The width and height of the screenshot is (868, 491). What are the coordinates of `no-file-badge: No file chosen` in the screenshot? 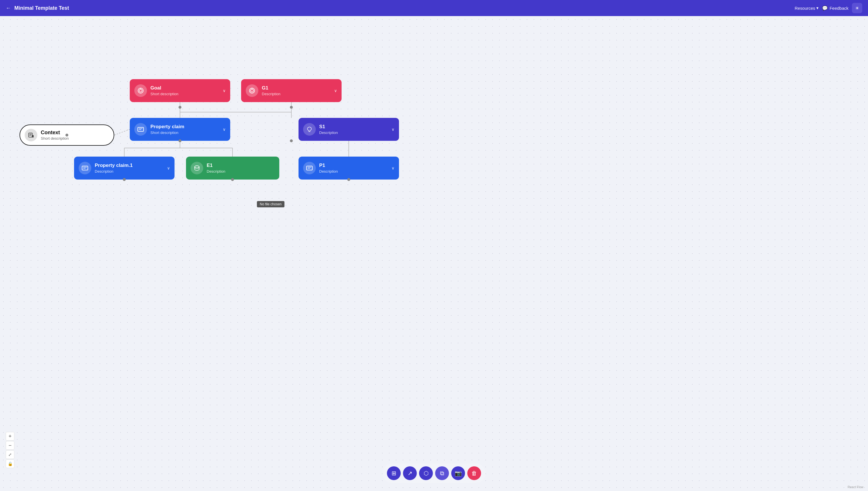 It's located at (271, 204).